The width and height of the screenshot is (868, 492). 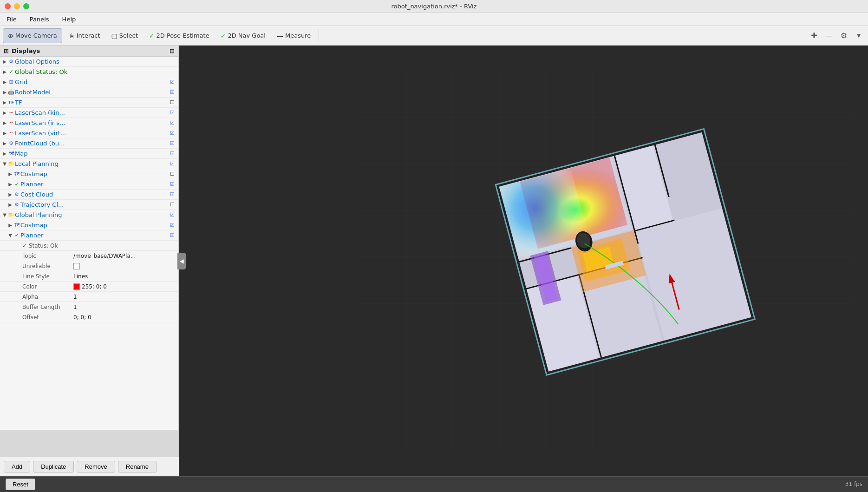 I want to click on tree-item-robotmodel: ▶ 🤖 RobotModel ☑, so click(x=89, y=92).